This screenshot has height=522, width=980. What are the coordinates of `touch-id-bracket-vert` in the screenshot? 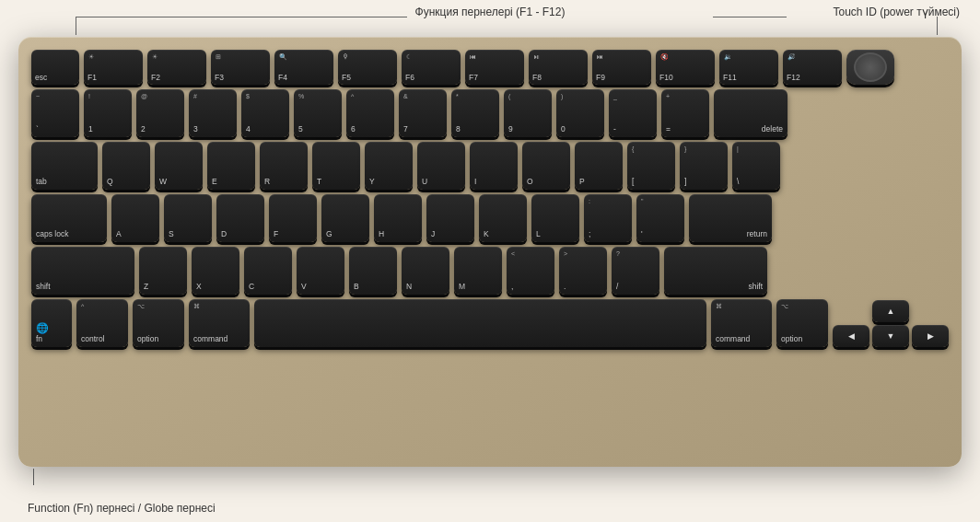 It's located at (938, 26).